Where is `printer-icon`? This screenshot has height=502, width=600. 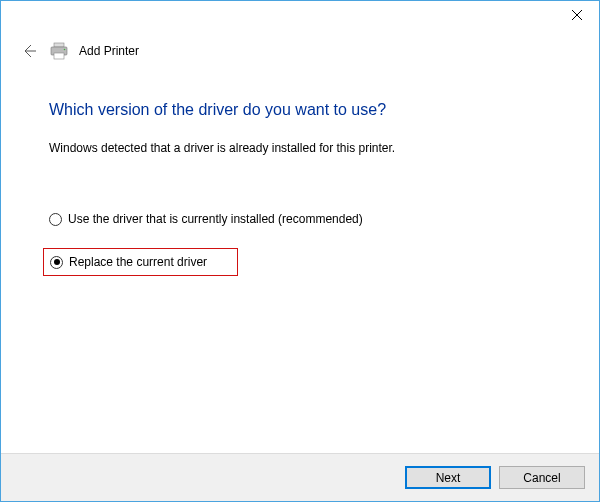
printer-icon is located at coordinates (59, 51).